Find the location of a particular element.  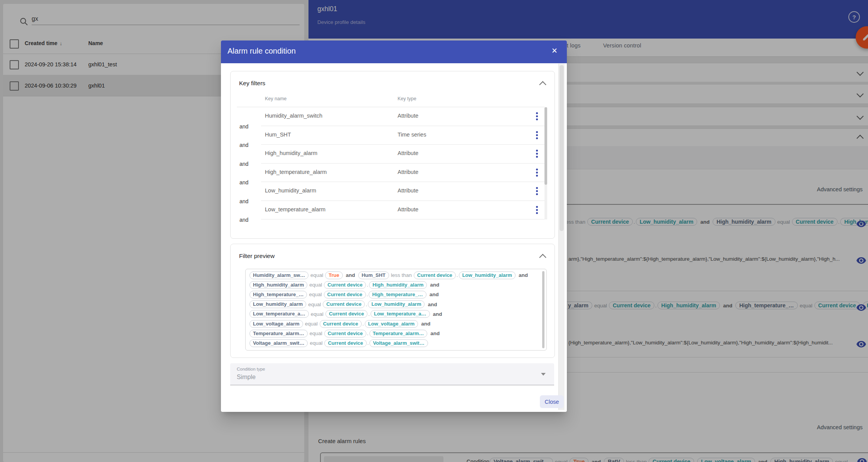

dialog-scrollbar-thumb is located at coordinates (561, 148).